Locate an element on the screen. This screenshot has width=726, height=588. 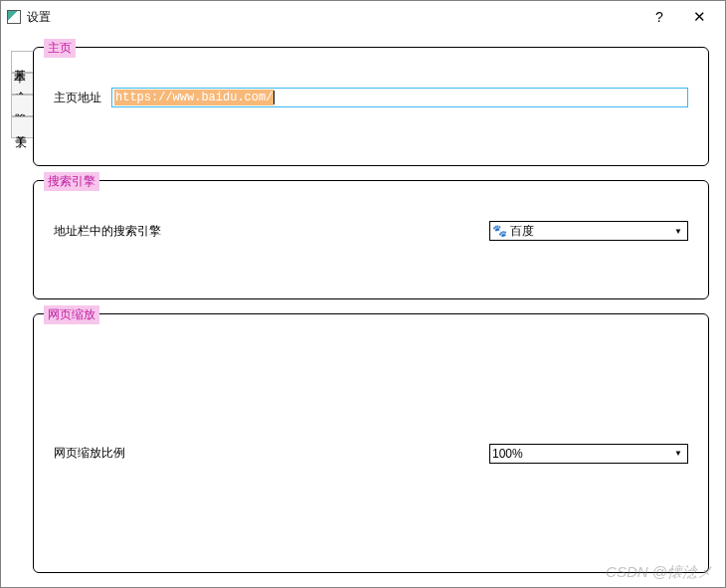
tab-basic: 基本 is located at coordinates (22, 62).